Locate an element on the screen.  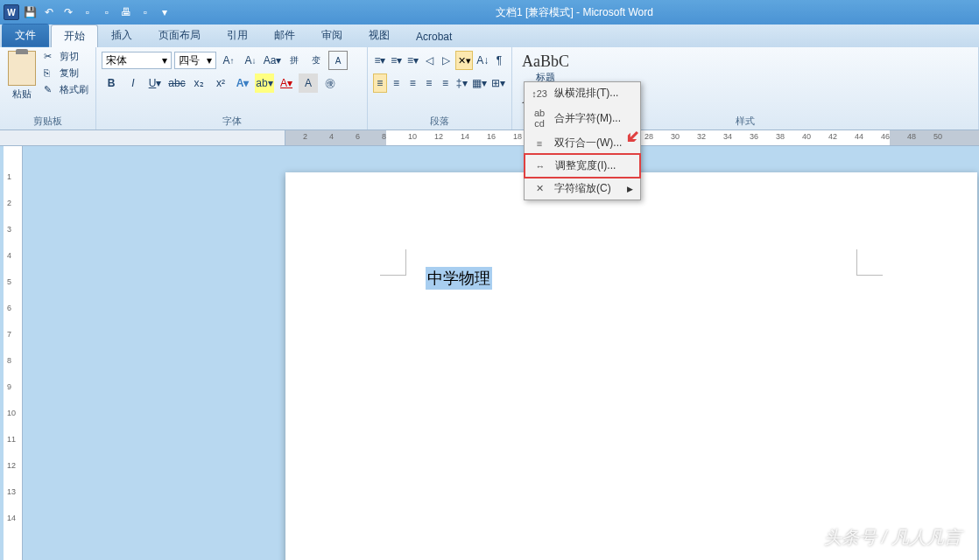
increase-indent-button: ▷ is located at coordinates (446, 60).